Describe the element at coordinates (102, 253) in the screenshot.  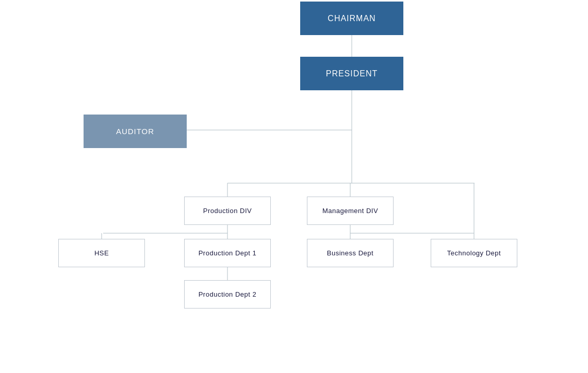
I see `hse-node: HSE` at that location.